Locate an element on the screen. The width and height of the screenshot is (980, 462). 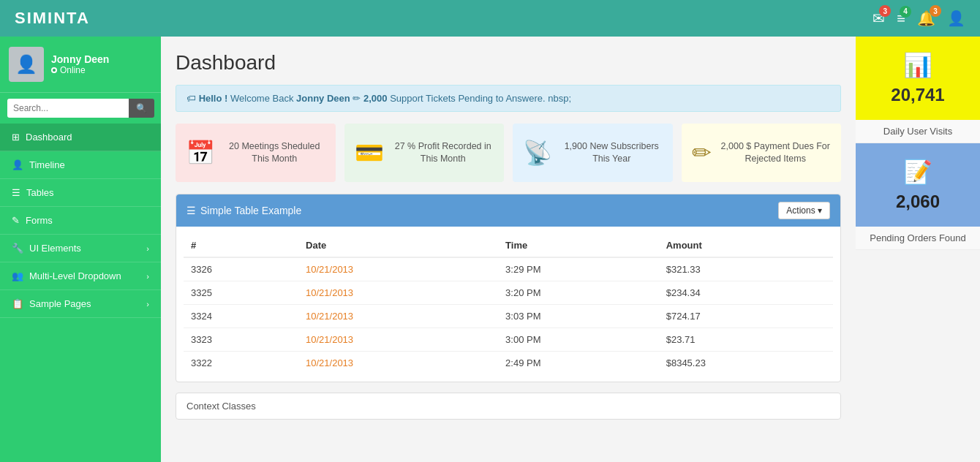
col-header-amount: Amount is located at coordinates (746, 246).